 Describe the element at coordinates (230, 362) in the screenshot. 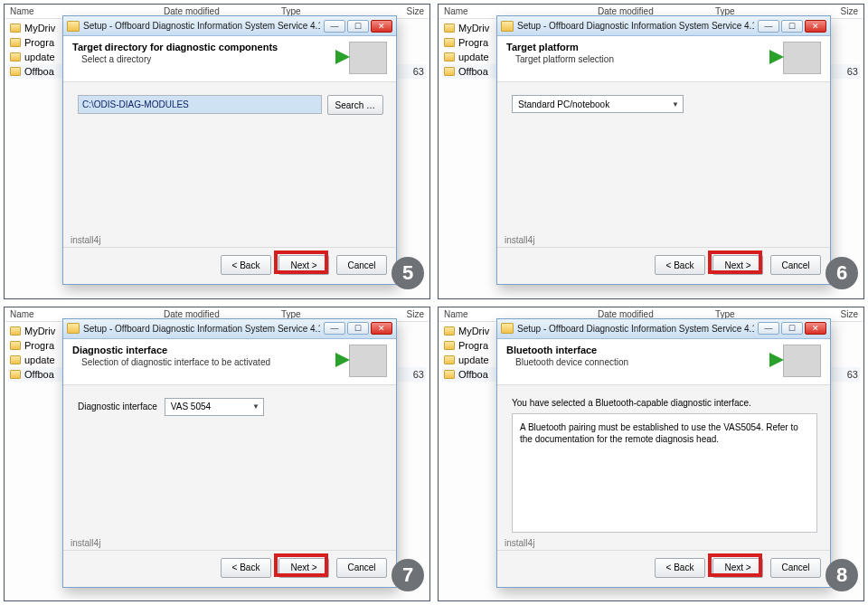

I see `dialog-heading: Diagnostic interface Selection of diagno…` at that location.